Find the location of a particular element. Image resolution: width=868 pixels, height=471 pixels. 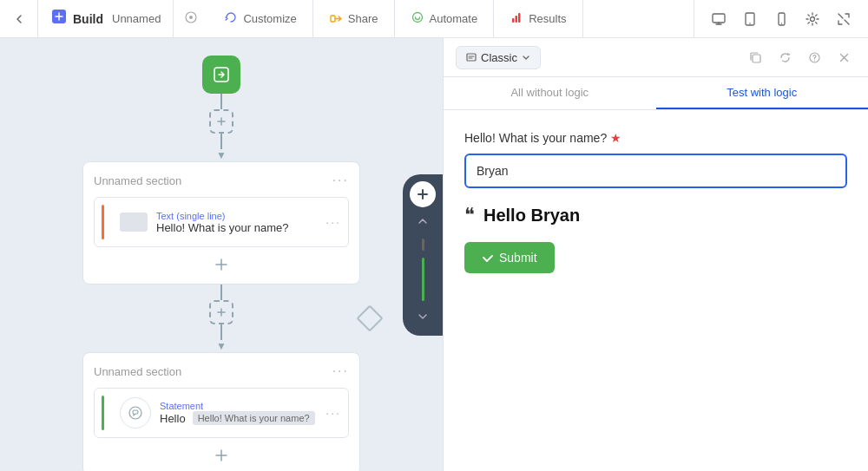

panel-help-icon is located at coordinates (814, 57).